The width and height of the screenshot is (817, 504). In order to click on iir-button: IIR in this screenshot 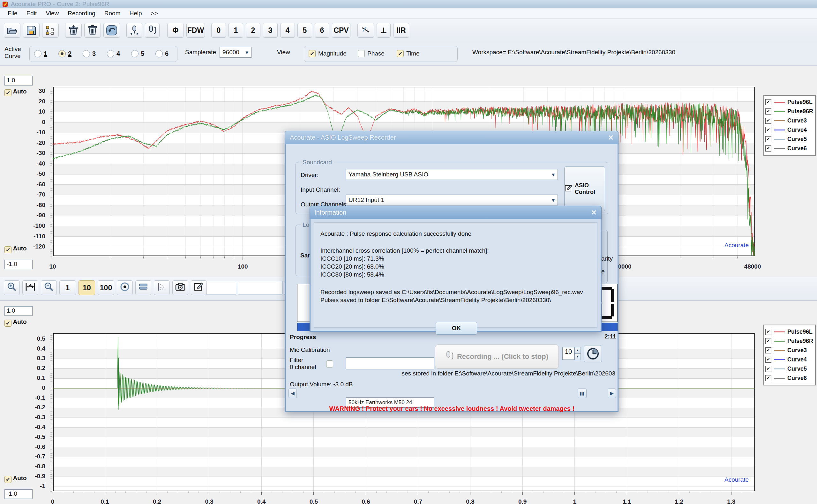, I will do `click(401, 30)`.